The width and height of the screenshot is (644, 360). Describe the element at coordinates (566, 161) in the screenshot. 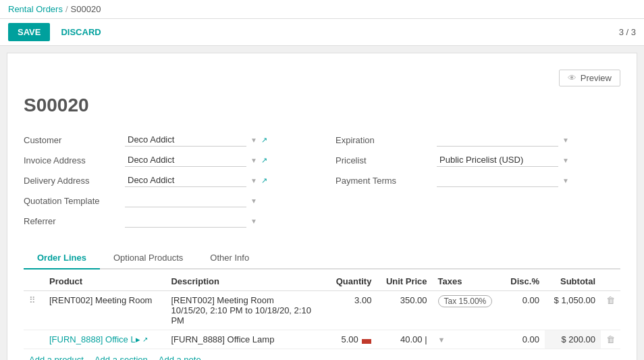

I see `pricelist-dropdown-icon: ▼` at that location.